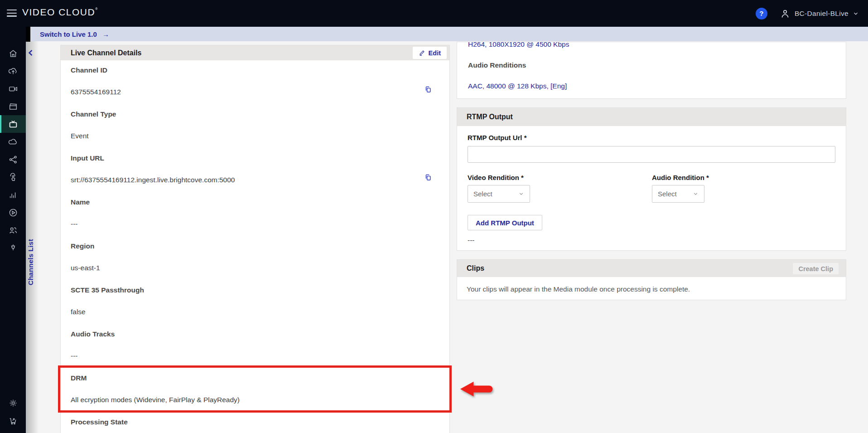  What do you see at coordinates (155, 400) in the screenshot?
I see `field-value: All ecryption modes (Widevine, FairPlay …` at bounding box center [155, 400].